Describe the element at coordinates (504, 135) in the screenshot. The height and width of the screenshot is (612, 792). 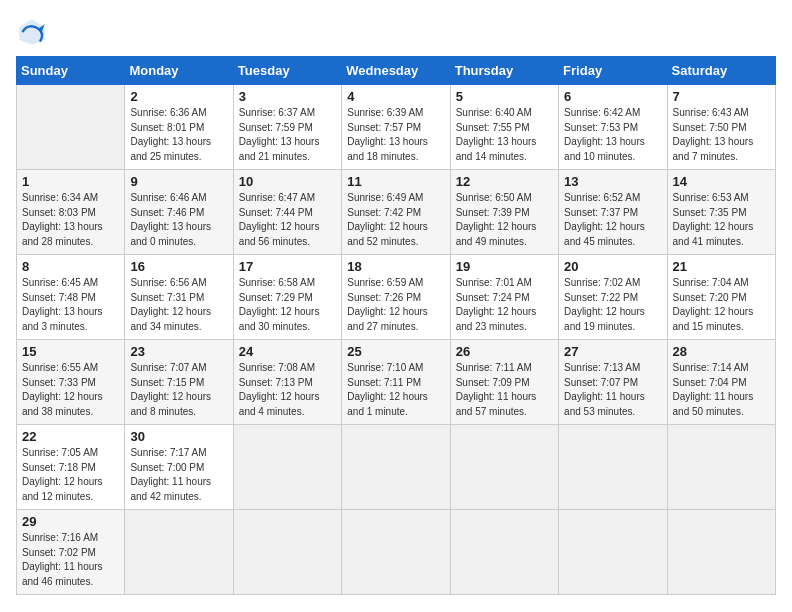
I see `day-info: Sunrise: 6:40 AMSunset: 7:55 PMDaylight:…` at that location.